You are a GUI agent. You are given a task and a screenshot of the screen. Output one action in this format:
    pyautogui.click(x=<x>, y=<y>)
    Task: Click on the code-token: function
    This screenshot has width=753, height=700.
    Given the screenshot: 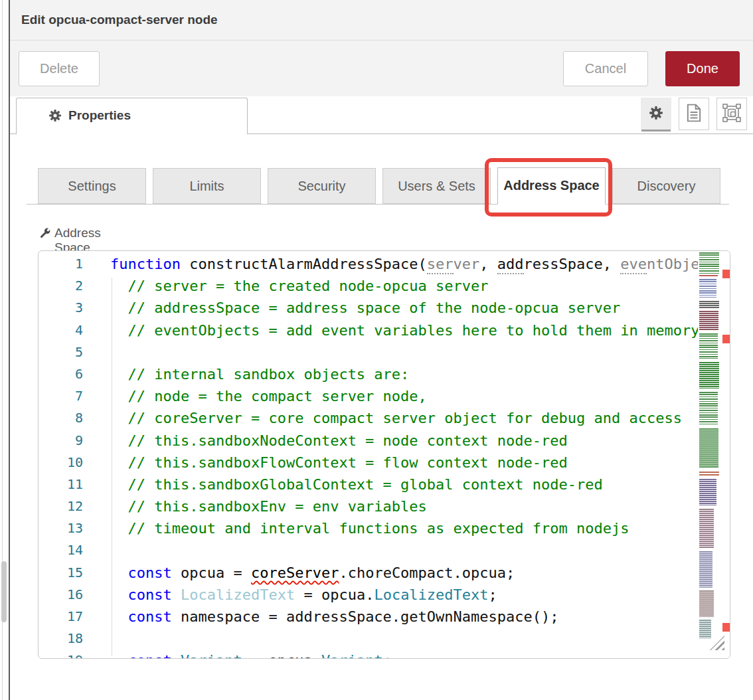 What is the action you would take?
    pyautogui.click(x=145, y=264)
    